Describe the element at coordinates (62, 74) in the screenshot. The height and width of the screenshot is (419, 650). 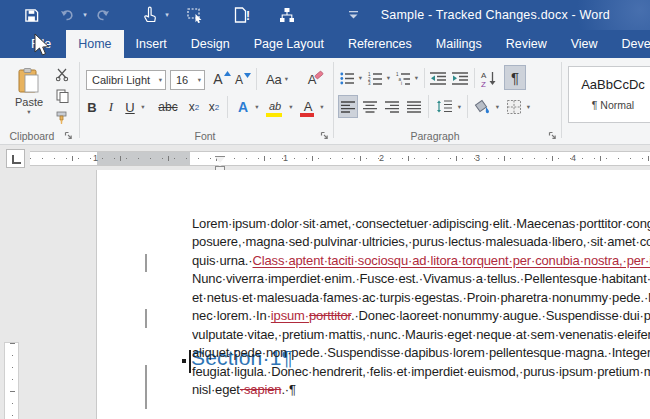
I see `cut-icon` at that location.